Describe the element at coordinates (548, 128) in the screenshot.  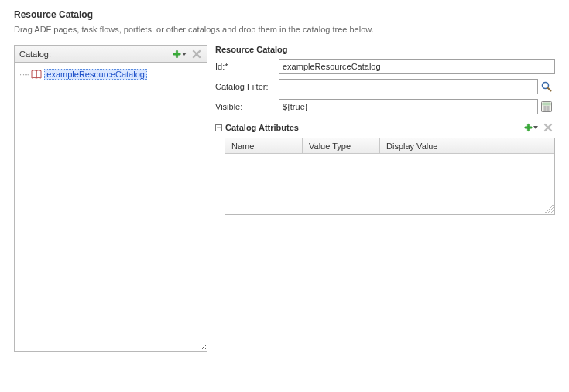
I see `delete-attribute-button` at that location.